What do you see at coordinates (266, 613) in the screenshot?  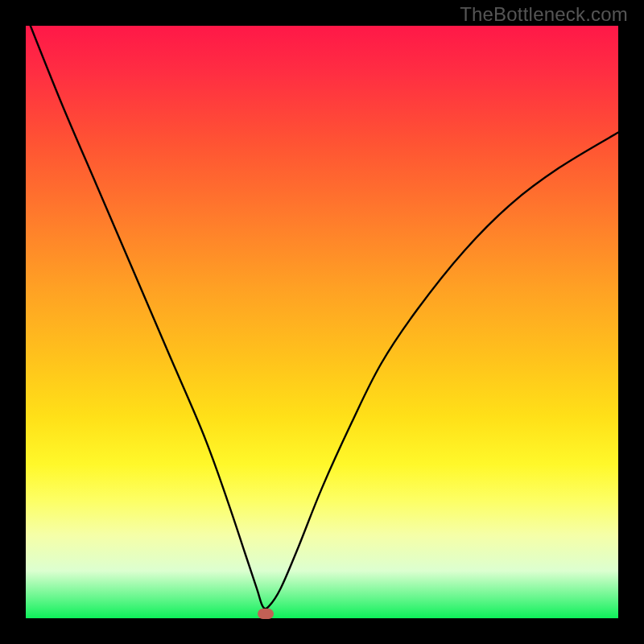 I see `optimum-marker` at bounding box center [266, 613].